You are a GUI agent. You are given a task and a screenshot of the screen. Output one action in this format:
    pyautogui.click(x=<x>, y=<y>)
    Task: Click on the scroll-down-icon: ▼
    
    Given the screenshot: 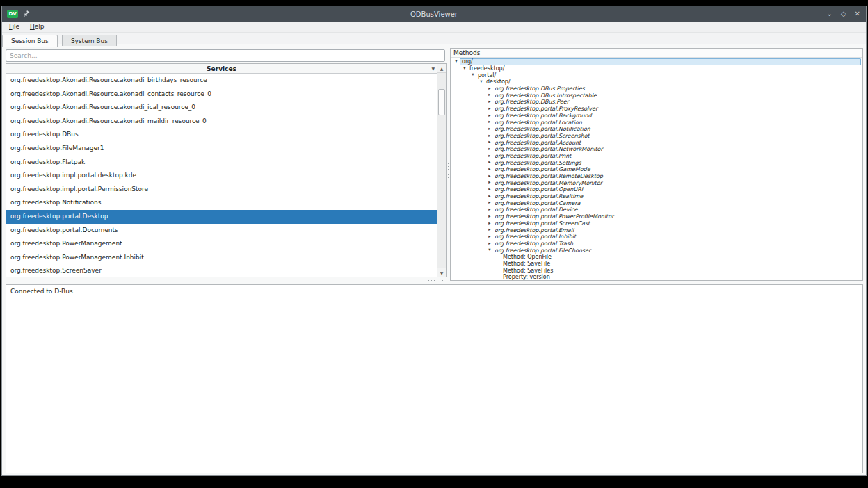 What is the action you would take?
    pyautogui.click(x=442, y=273)
    